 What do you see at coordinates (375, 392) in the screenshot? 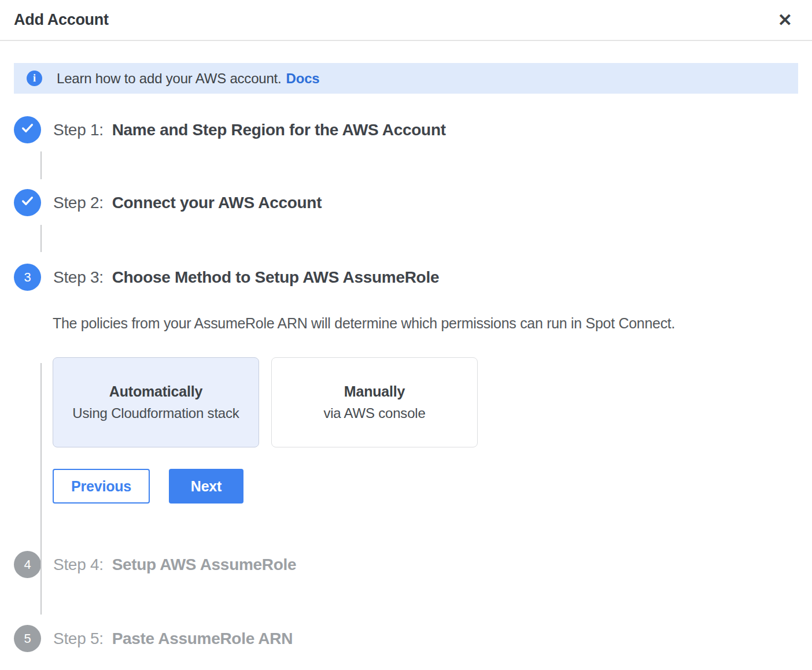
I see `option-title: Manually` at bounding box center [375, 392].